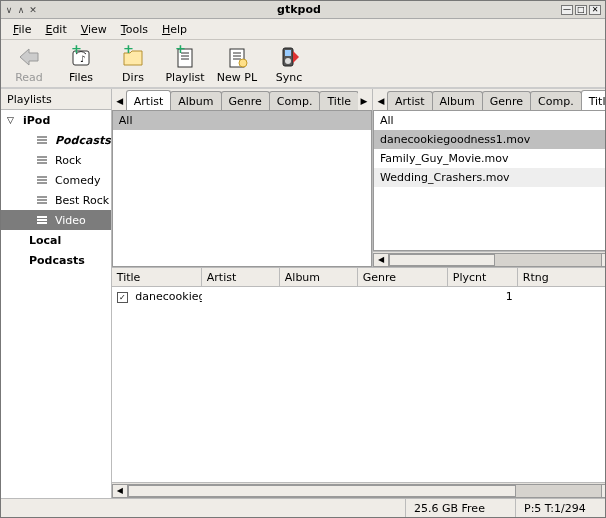 This screenshot has width=606, height=518. What do you see at coordinates (56, 120) in the screenshot?
I see `tree-root-ipod: ▽ iPod` at bounding box center [56, 120].